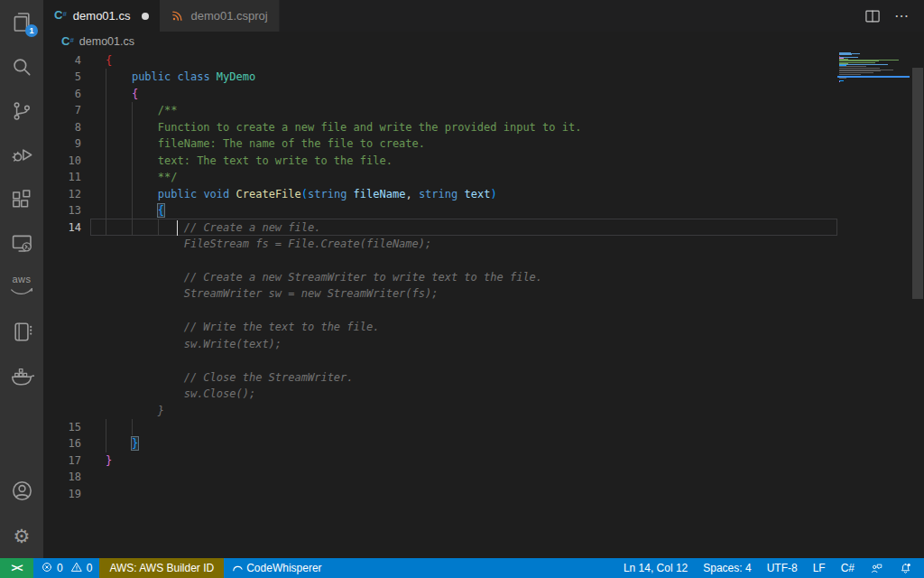 Image resolution: width=924 pixels, height=578 pixels. What do you see at coordinates (22, 536) in the screenshot?
I see `activity-bar-item-settings: ⚙` at bounding box center [22, 536].